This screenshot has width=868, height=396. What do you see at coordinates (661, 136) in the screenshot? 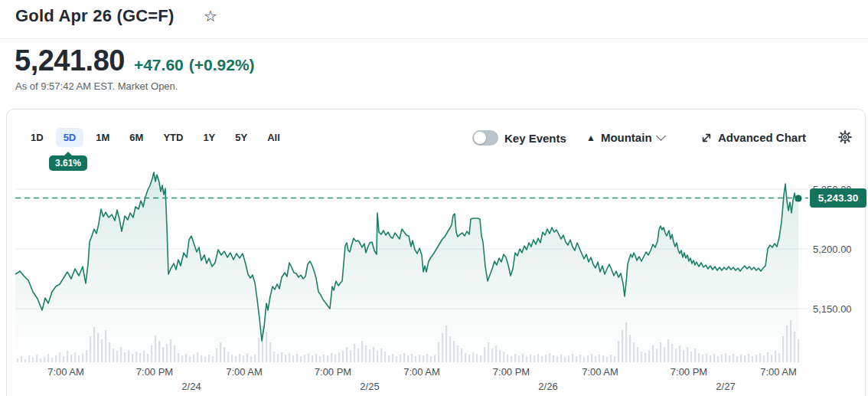
I see `chevron-down-icon` at bounding box center [661, 136].